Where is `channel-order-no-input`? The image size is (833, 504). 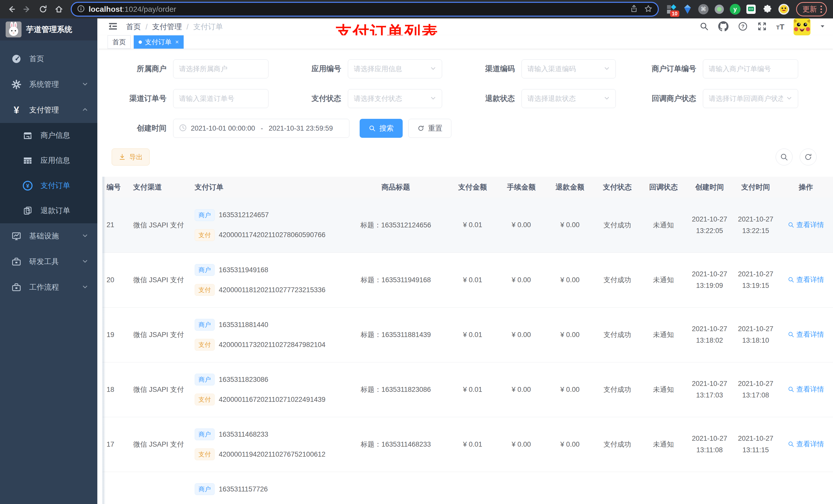
channel-order-no-input is located at coordinates (221, 99).